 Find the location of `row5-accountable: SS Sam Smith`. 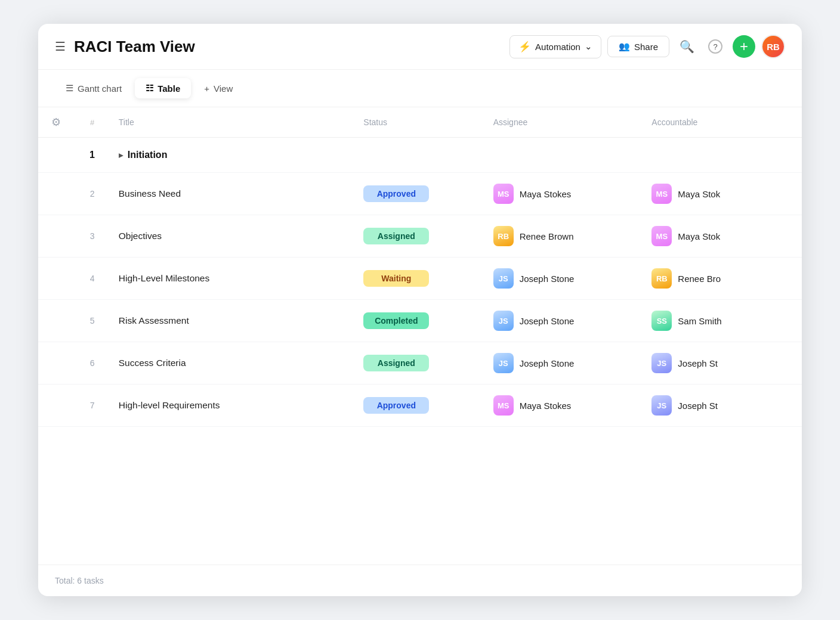

row5-accountable: SS Sam Smith is located at coordinates (722, 321).